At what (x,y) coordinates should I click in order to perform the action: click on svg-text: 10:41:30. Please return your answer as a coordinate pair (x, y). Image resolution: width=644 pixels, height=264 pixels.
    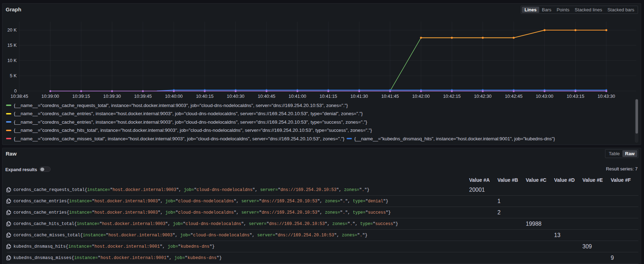
    Looking at the image, I should click on (359, 96).